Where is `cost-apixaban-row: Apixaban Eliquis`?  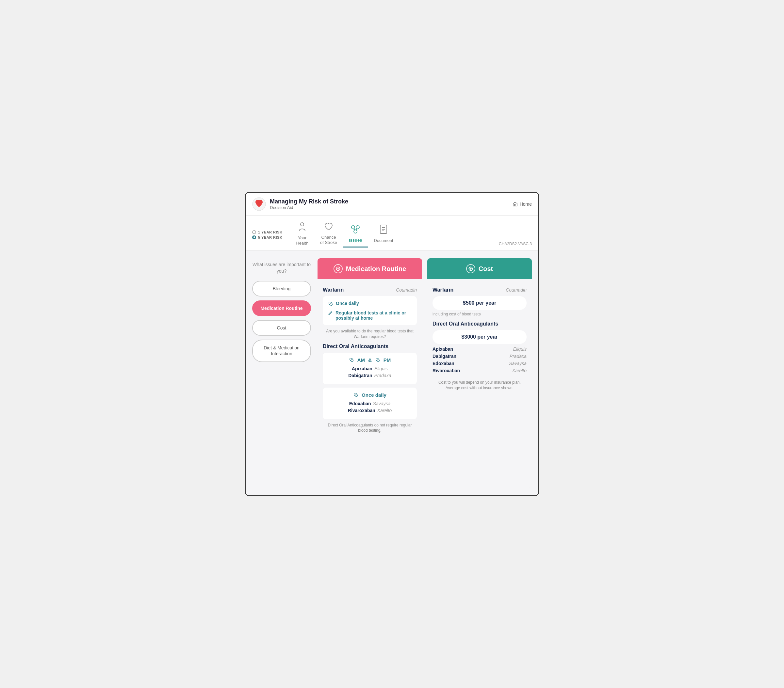
cost-apixaban-row: Apixaban Eliquis is located at coordinates (479, 349).